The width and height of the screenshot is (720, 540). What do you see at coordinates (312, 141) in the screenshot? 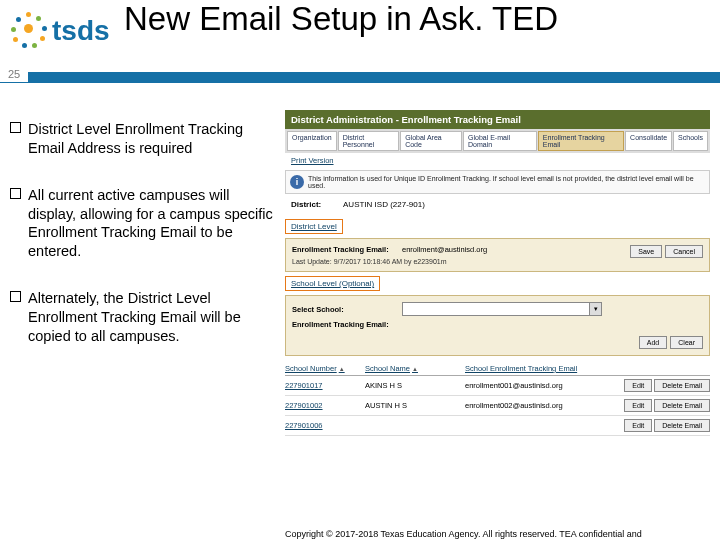
I see `tab-organization: Organization` at bounding box center [312, 141].